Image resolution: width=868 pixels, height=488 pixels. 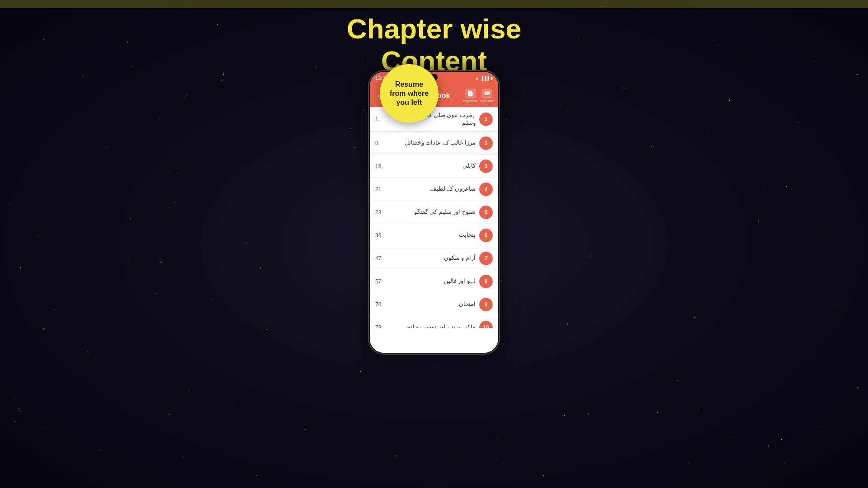 What do you see at coordinates (434, 282) in the screenshot?
I see `chapter-row: 8لہو اور قالین57` at bounding box center [434, 282].